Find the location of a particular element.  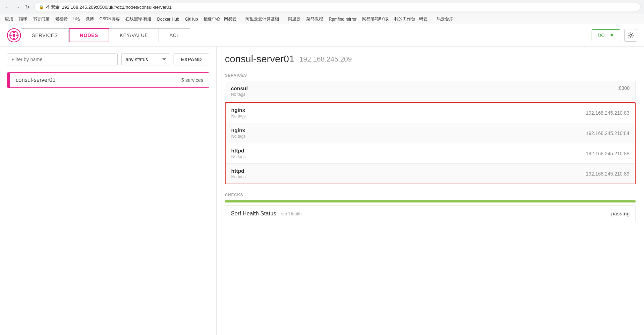

check-passing-bar is located at coordinates (430, 201).